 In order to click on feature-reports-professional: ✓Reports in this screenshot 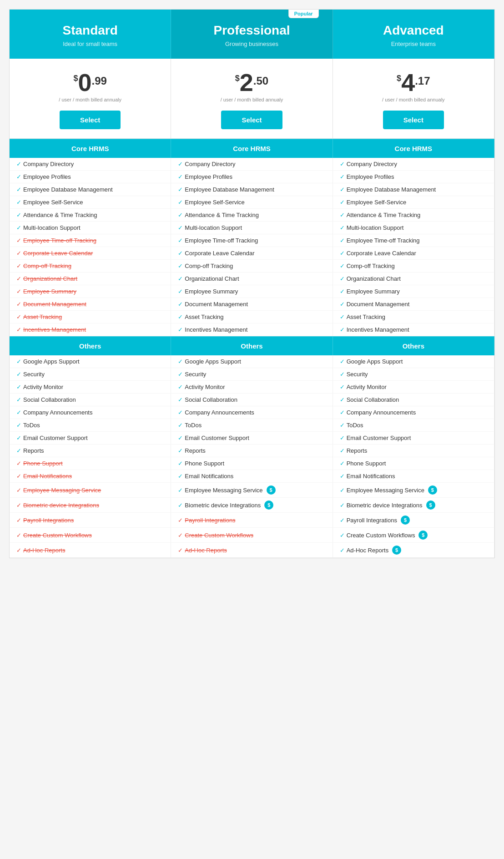, I will do `click(252, 451)`.